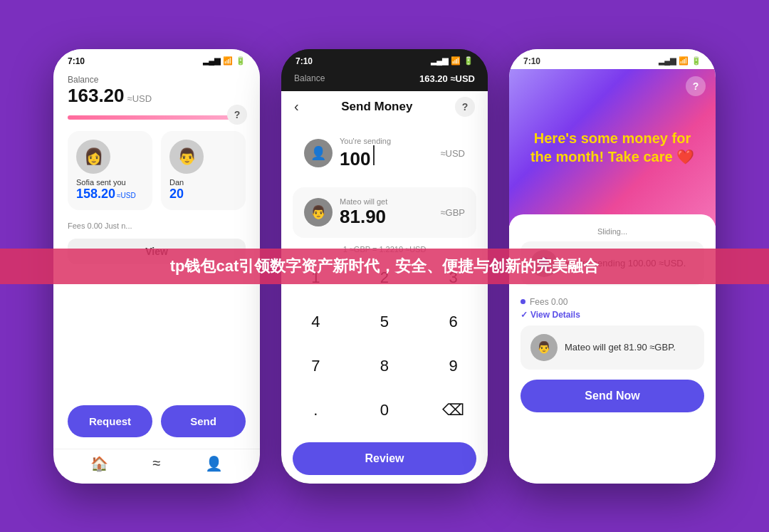  Describe the element at coordinates (620, 348) in the screenshot. I see `mateo-gets-text: Mateo will get 81.90 ≈GBP.` at that location.